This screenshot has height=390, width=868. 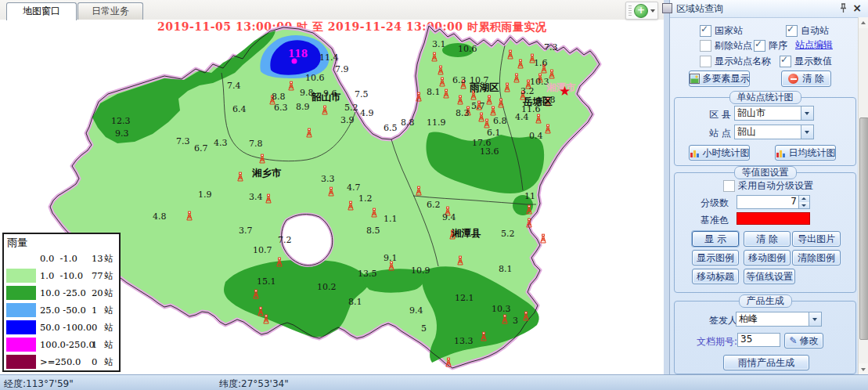 I want to click on close-icon: ×, so click(x=857, y=8).